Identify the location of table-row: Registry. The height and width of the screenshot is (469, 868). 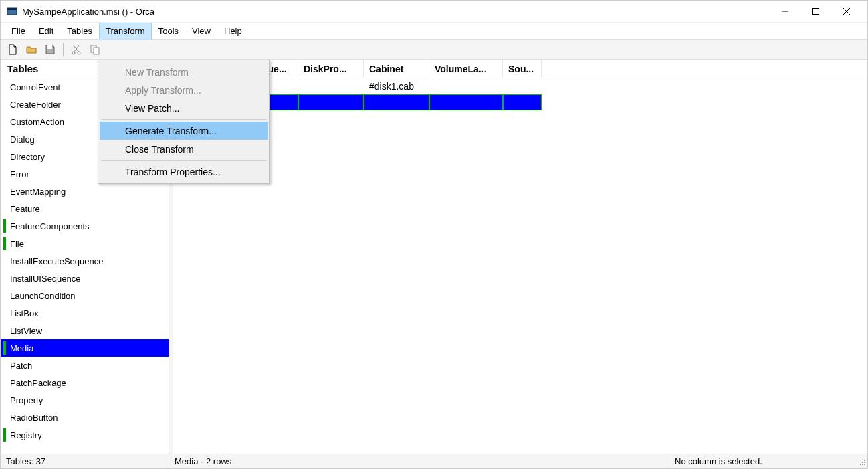
(84, 435).